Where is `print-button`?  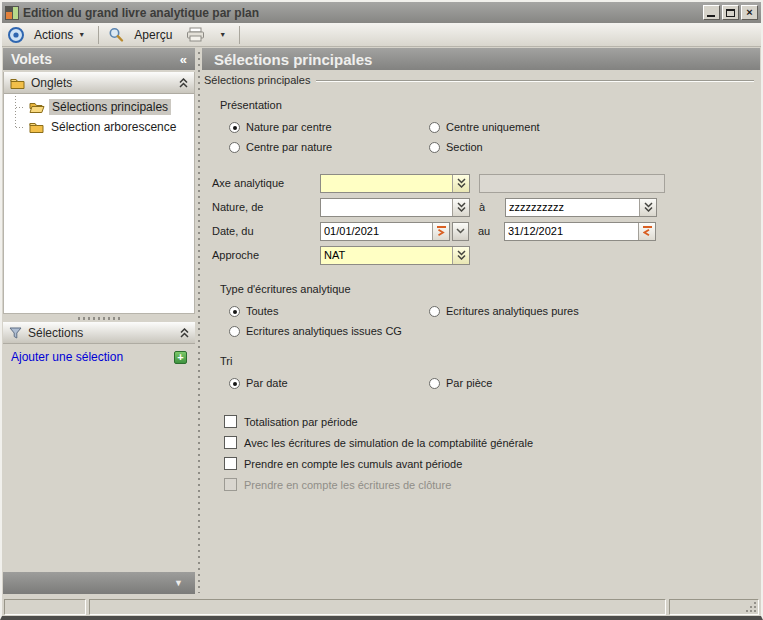
print-button is located at coordinates (196, 34).